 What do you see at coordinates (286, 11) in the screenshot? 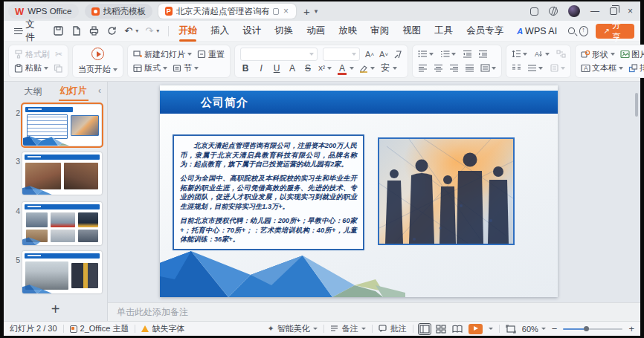
I see `tab-close-icon: ×` at bounding box center [286, 11].